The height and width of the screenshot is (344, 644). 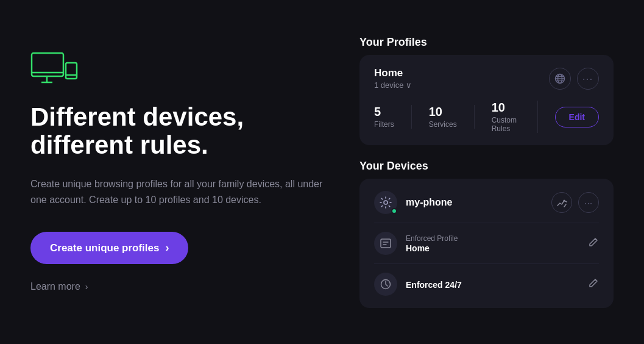 I want to click on filters-stat: 5 Filters, so click(x=393, y=117).